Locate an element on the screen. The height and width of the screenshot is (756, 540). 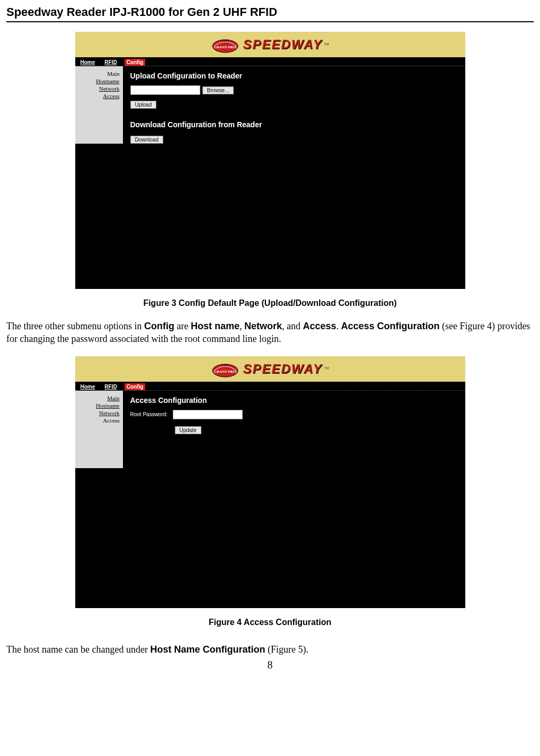
figure-4-caption: Figure 4 Access Configuration is located at coordinates (270, 622).